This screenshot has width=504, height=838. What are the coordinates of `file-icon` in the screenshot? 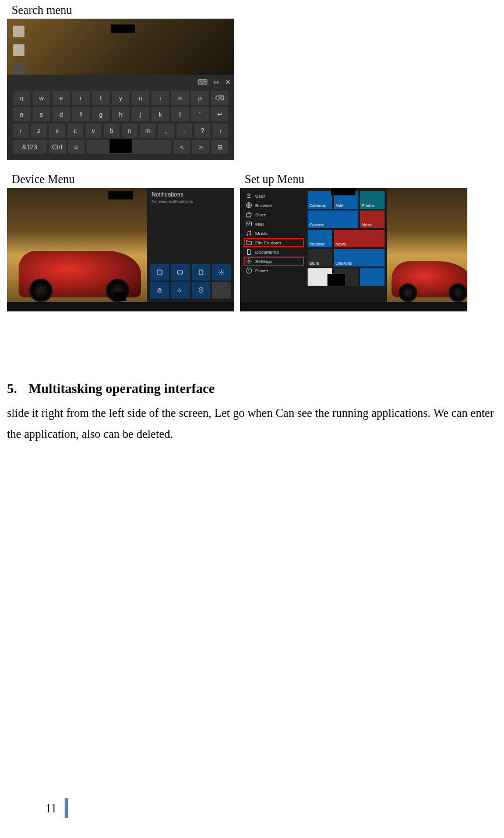 It's located at (249, 243).